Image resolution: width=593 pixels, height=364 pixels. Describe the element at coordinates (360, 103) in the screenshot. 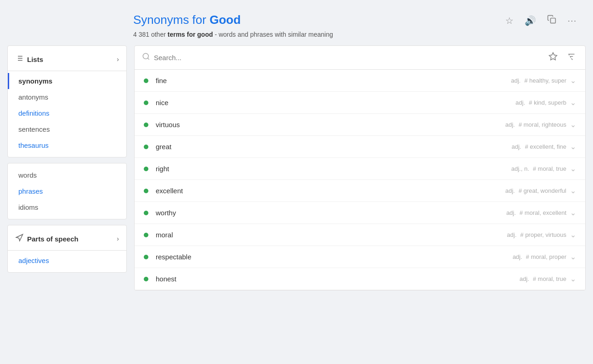

I see `word-row: nice adj. # kind, superb ⌄` at that location.